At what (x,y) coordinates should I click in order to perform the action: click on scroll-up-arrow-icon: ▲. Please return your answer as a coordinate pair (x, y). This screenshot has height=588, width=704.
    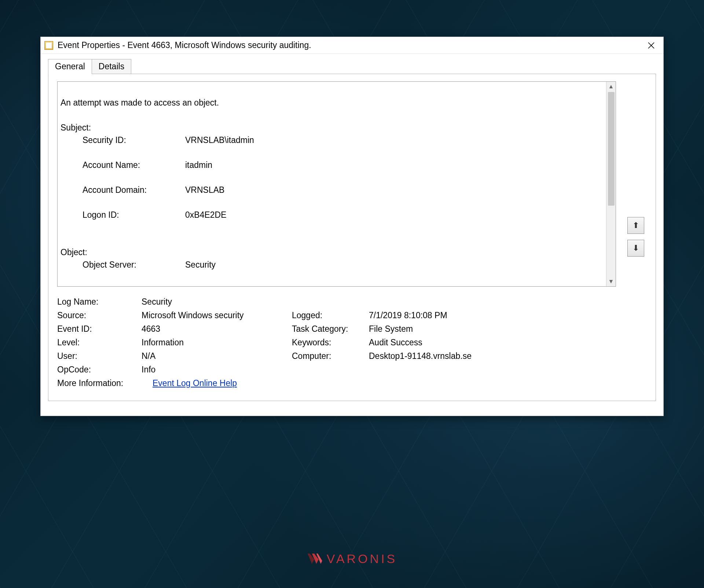
    Looking at the image, I should click on (611, 87).